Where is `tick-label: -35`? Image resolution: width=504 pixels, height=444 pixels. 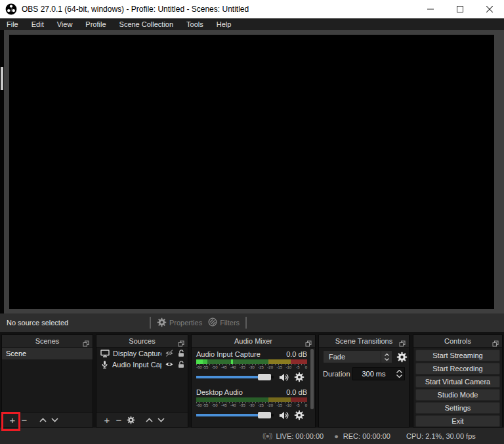
tick-label: -35 is located at coordinates (243, 405).